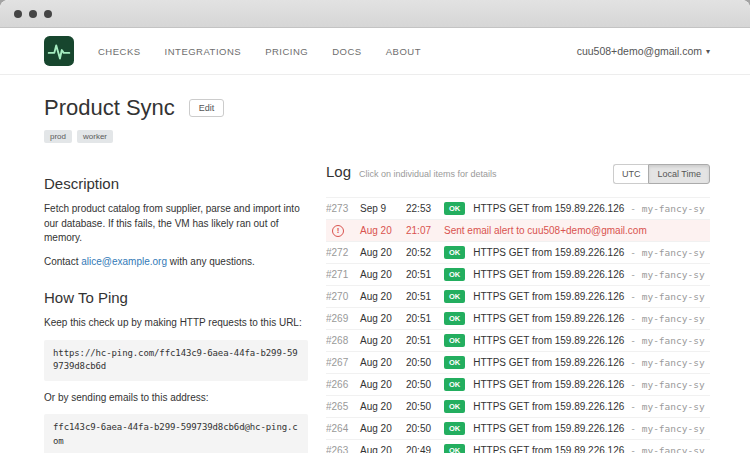 This screenshot has width=750, height=453. Describe the element at coordinates (375, 52) in the screenshot. I see `top-navbar: CHECKS INTEGRATIONS PRICING DOCS ABOUT c…` at that location.